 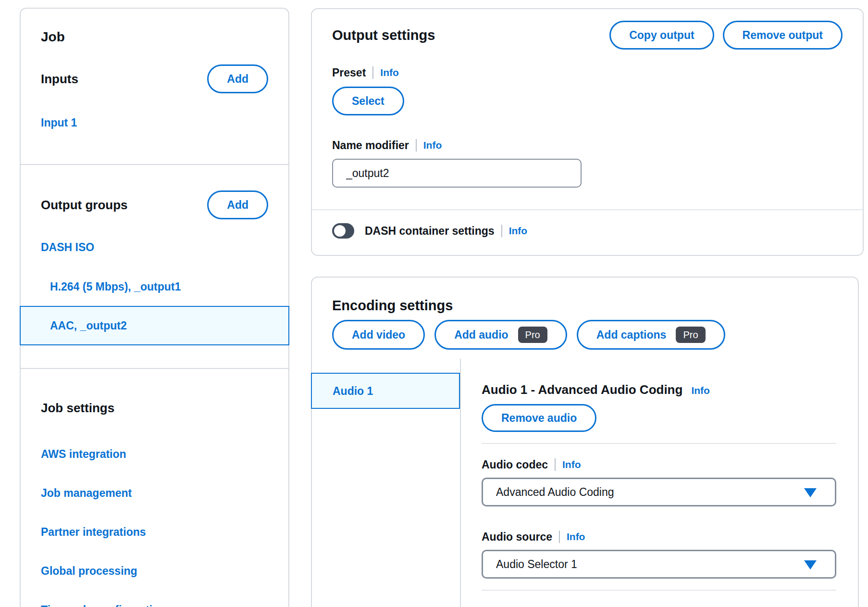 What do you see at coordinates (155, 605) in the screenshot?
I see `sidebar-item-timecode-configuration: Timecode configuration` at bounding box center [155, 605].